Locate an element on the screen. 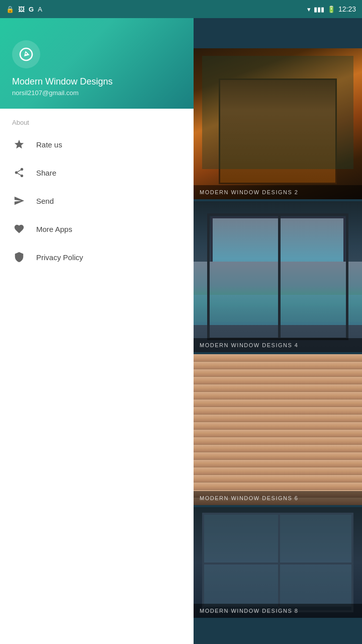 The height and width of the screenshot is (644, 362). send-icon is located at coordinates (19, 201).